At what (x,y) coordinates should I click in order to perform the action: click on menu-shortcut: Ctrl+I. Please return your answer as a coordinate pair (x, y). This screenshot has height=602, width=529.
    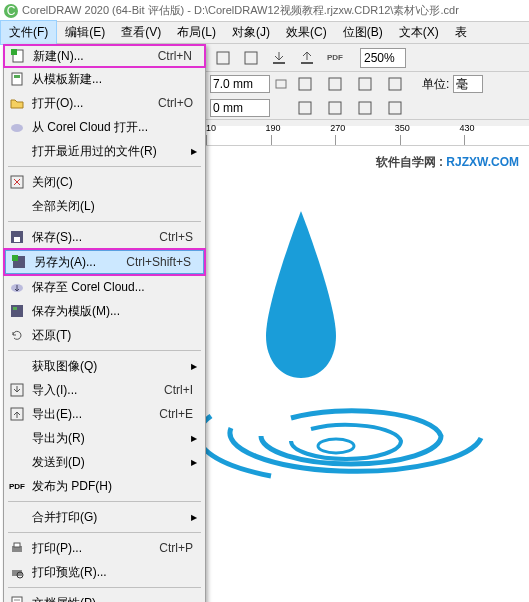
    Looking at the image, I should click on (178, 390).